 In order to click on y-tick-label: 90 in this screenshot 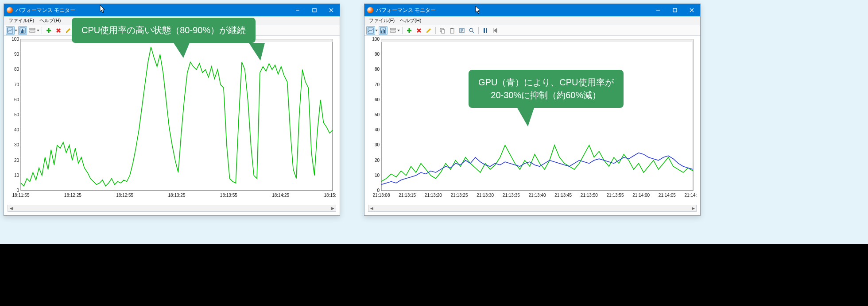, I will do `click(377, 54)`.